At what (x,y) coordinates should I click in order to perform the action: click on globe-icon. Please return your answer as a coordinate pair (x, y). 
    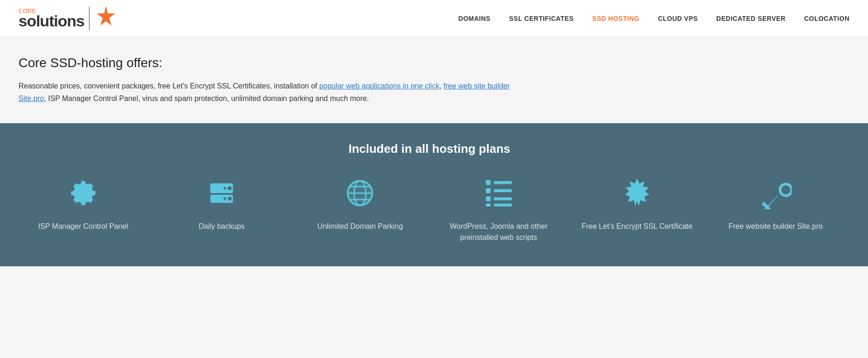
    Looking at the image, I should click on (360, 193).